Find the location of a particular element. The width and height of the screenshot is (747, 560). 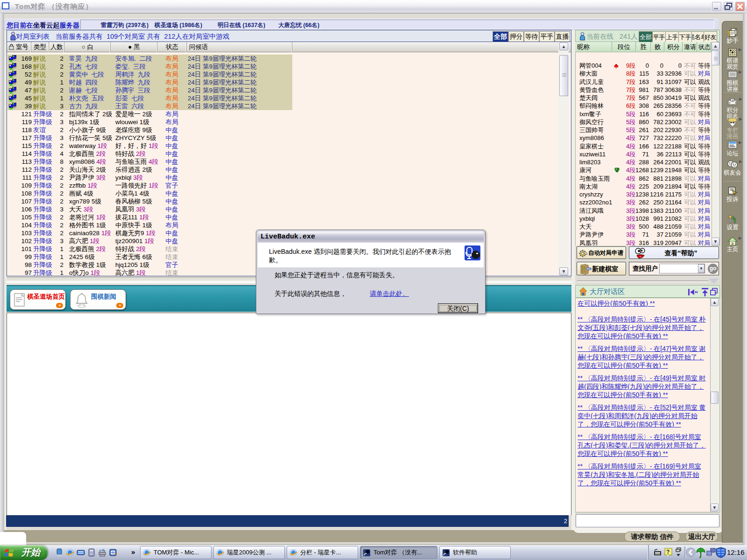

svg-text: z is located at coordinates (730, 103).